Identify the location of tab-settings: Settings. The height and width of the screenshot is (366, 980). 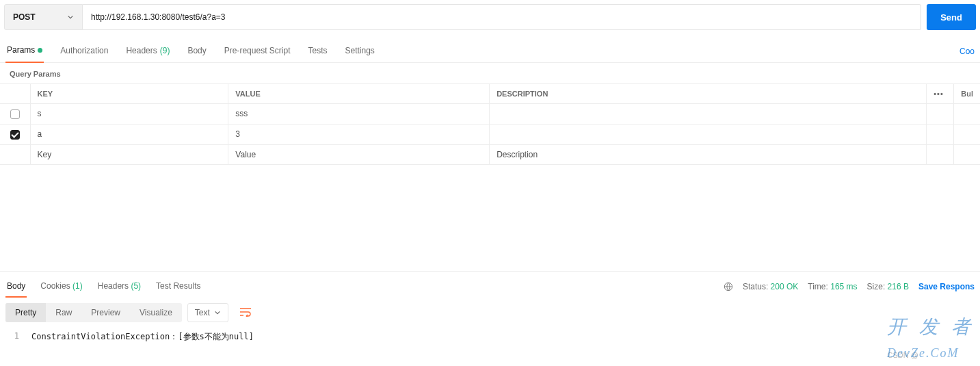
(360, 51).